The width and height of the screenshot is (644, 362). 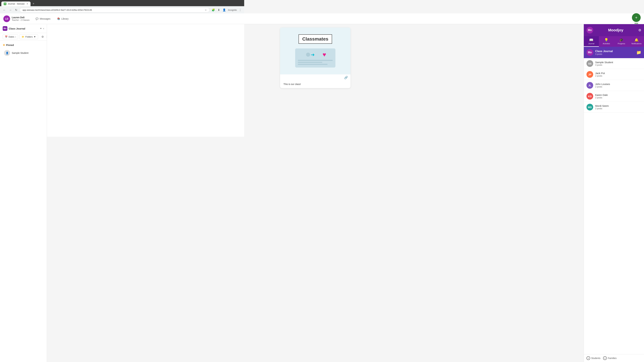 I want to click on address-text: app.seesaw.me/#/class/class.e01bf4c2-9a2…, so click(x=113, y=10).